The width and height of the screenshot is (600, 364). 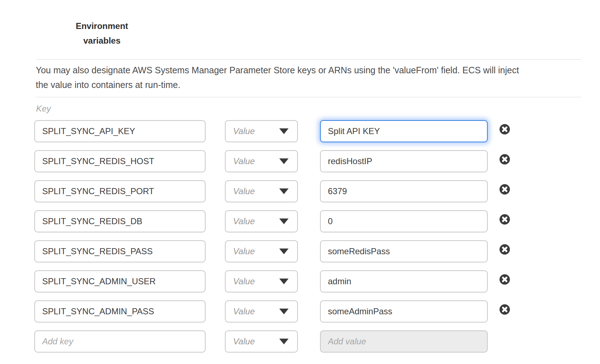 What do you see at coordinates (102, 33) in the screenshot?
I see `field-label-environment-variables: Environment variables` at bounding box center [102, 33].